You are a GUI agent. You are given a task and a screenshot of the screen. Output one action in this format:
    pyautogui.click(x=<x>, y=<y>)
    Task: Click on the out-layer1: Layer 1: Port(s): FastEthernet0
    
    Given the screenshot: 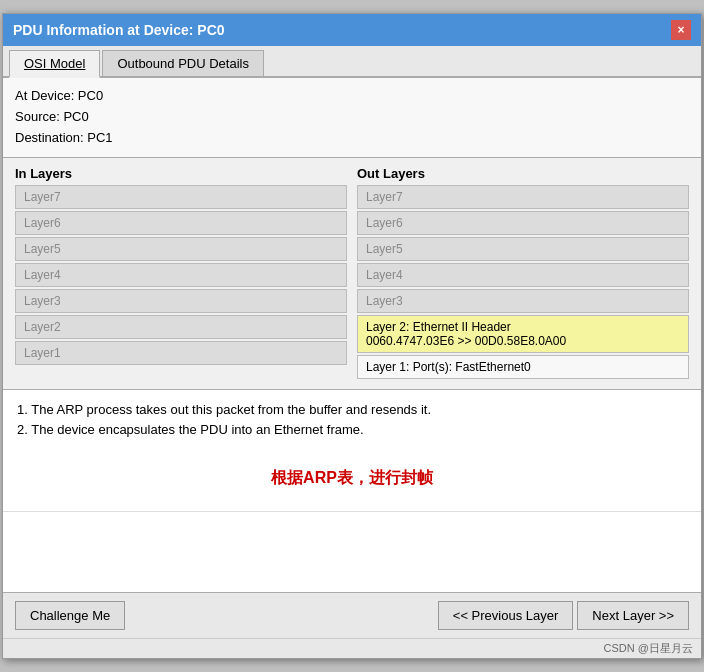 What is the action you would take?
    pyautogui.click(x=523, y=367)
    